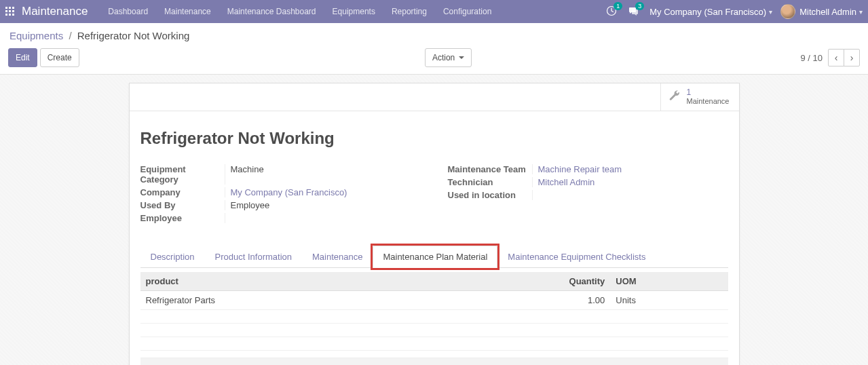 Image resolution: width=868 pixels, height=365 pixels. Describe the element at coordinates (134, 35) in the screenshot. I see `breadcrumb-current: Refrigerator Not Working` at that location.